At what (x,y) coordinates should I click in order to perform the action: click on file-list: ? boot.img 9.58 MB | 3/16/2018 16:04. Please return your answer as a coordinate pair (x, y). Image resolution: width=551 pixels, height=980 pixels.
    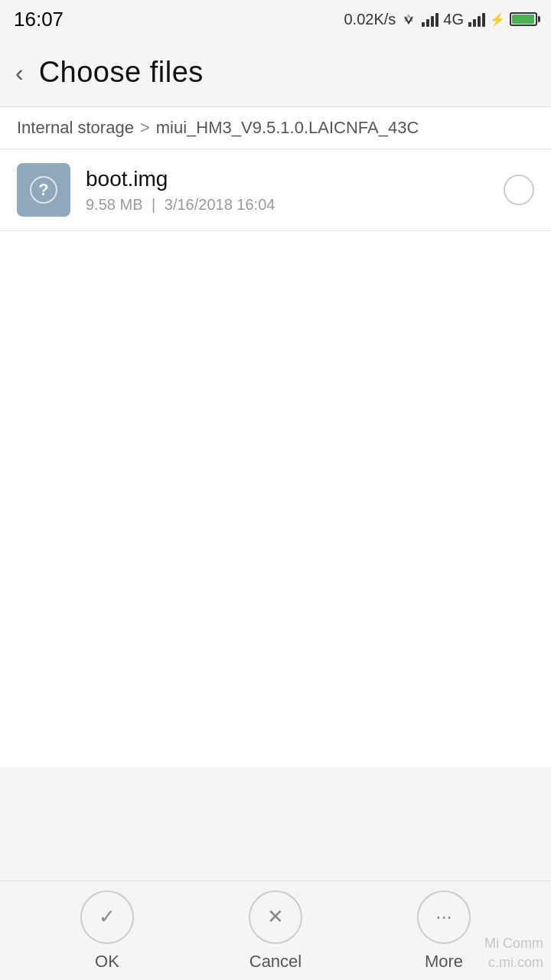
    Looking at the image, I should click on (276, 190).